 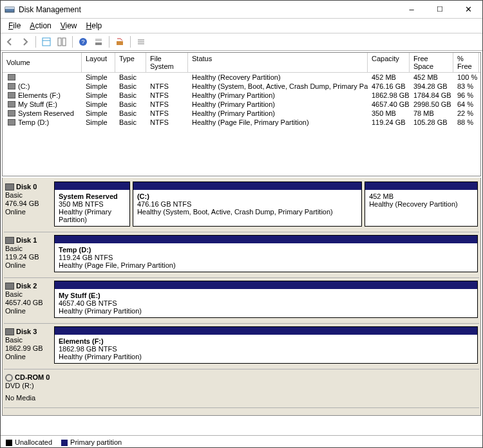 I want to click on window-title: Disk Management, so click(x=208, y=10).